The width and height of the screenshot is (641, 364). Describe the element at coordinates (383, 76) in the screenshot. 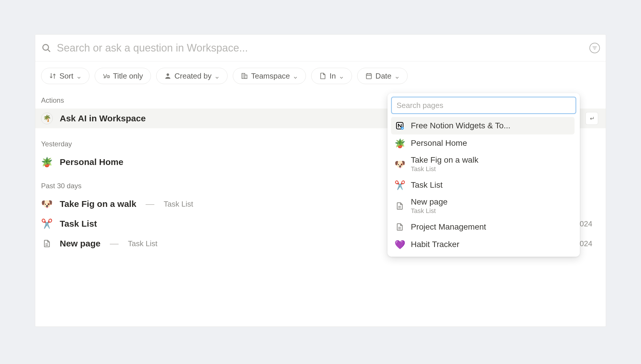

I see `date-label: Date` at that location.